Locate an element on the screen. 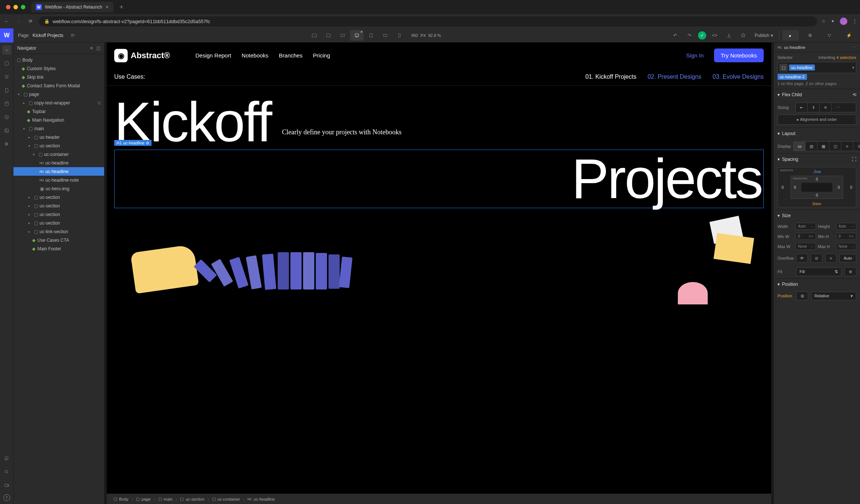 This screenshot has height=504, width=860. nav-notebooks: Notebooks is located at coordinates (255, 55).